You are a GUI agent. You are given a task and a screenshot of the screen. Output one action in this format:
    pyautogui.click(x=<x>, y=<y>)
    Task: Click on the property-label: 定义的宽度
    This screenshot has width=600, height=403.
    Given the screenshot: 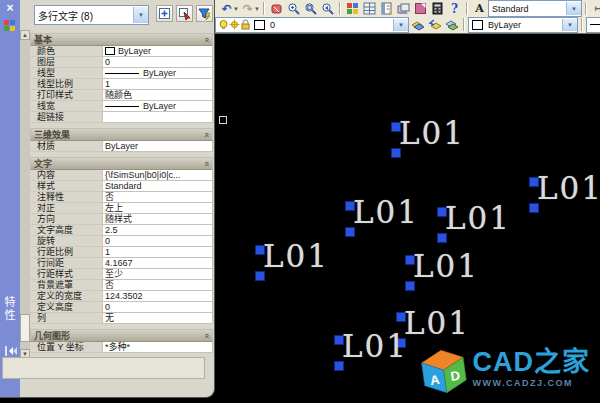 What is the action you would take?
    pyautogui.click(x=66, y=296)
    